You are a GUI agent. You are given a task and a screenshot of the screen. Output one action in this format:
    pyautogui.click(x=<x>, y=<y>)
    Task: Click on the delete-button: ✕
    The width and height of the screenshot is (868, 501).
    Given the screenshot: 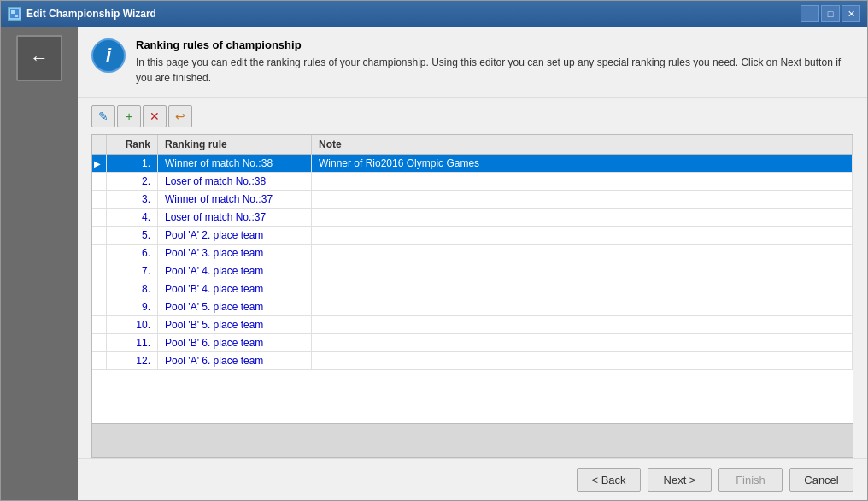 What is the action you would take?
    pyautogui.click(x=155, y=116)
    